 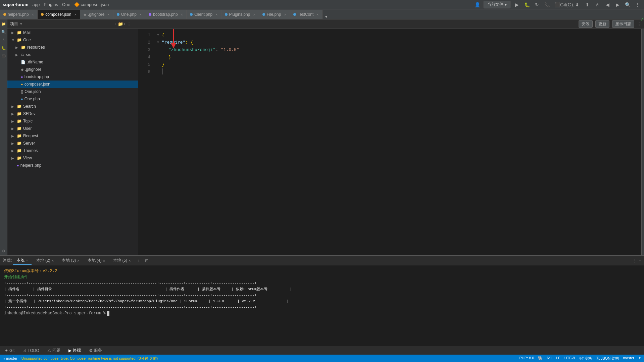 I want to click on statusbar-upload: ⬆, so click(x=640, y=358).